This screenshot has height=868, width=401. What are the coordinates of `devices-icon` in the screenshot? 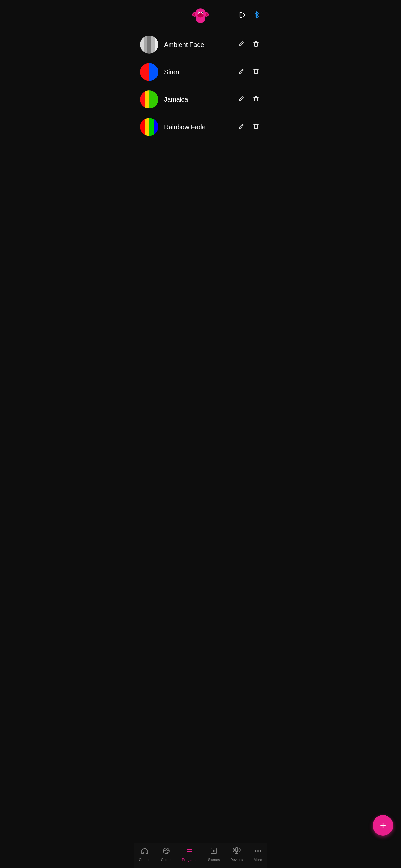 It's located at (237, 852).